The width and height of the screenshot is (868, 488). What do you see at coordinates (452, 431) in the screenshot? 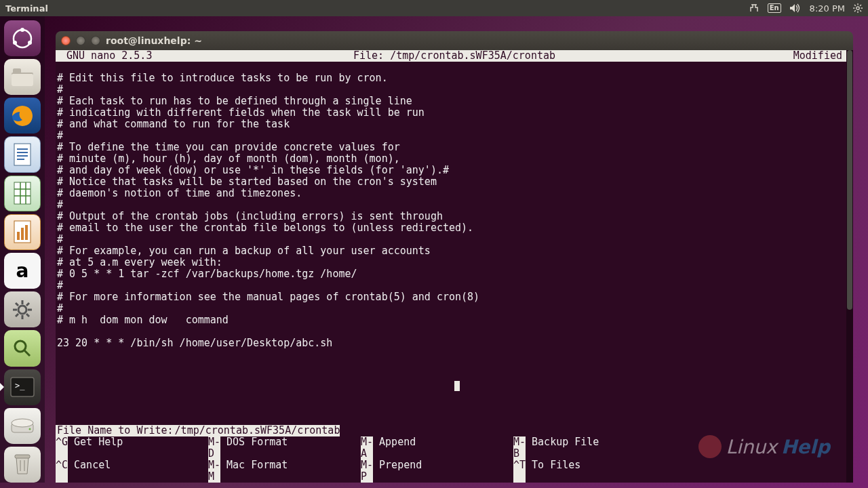
I see `nano-write-prompt: File Name to Write: /tmp/crontab.sWF35A/…` at bounding box center [452, 431].